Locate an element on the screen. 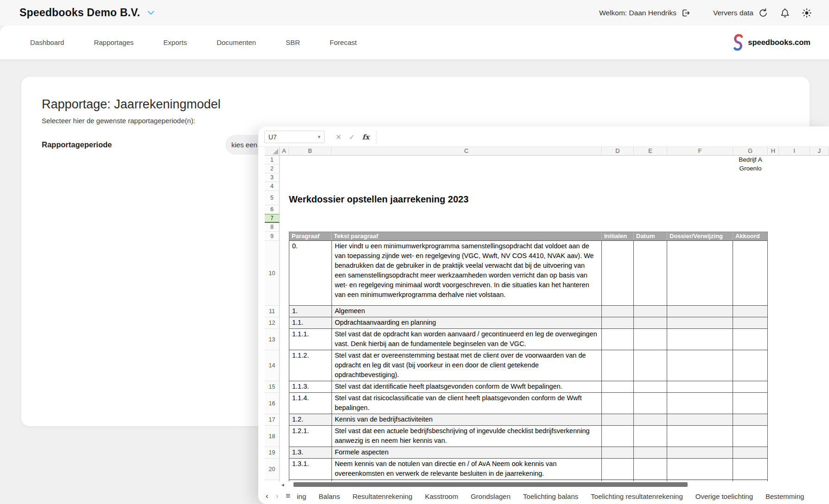  sheet-tab-overige-toelichting: Overige toelichting is located at coordinates (724, 497).